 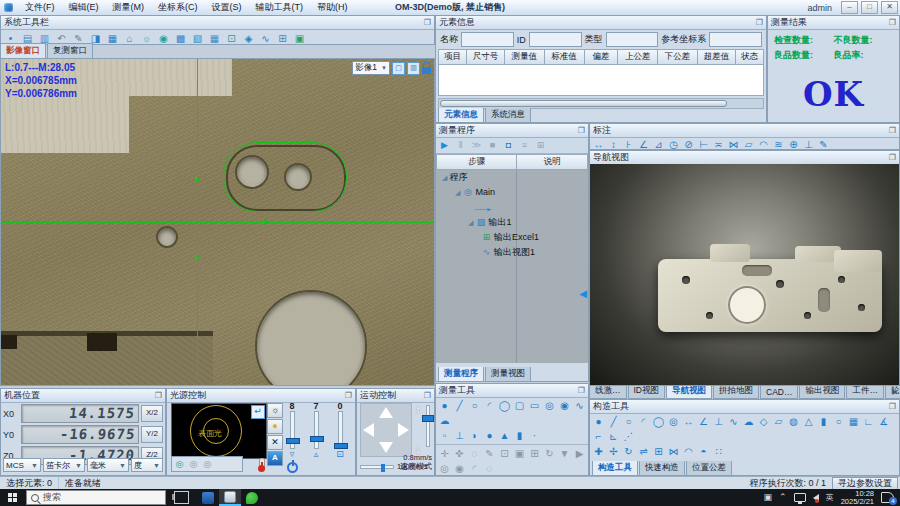 What do you see at coordinates (460, 468) in the screenshot?
I see `tool-ring-icon: ◉` at bounding box center [460, 468].